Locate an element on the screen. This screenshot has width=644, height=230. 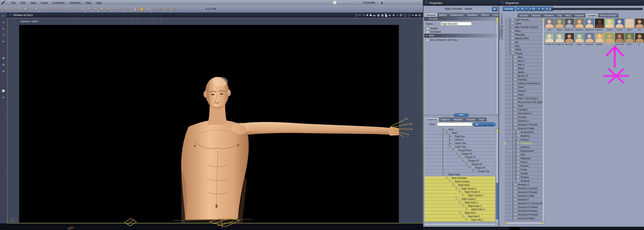
insert-spiral-icon: § is located at coordinates (62, 9).